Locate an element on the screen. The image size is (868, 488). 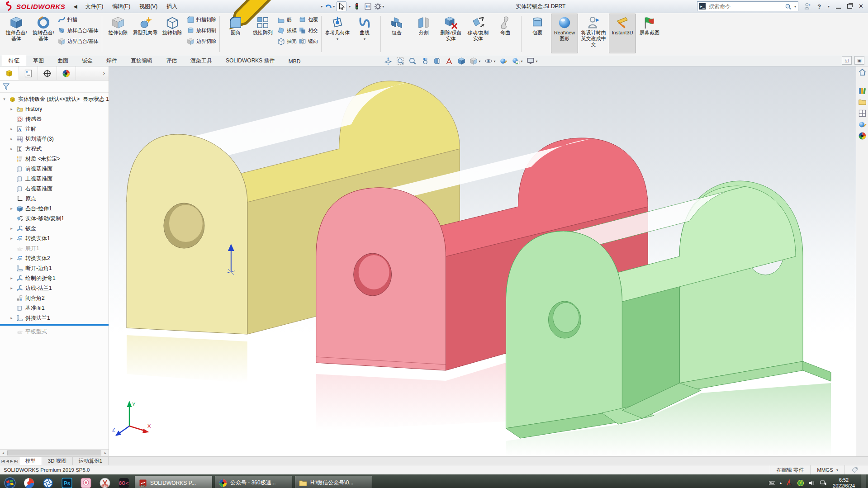
design-library-icon is located at coordinates (862, 90).